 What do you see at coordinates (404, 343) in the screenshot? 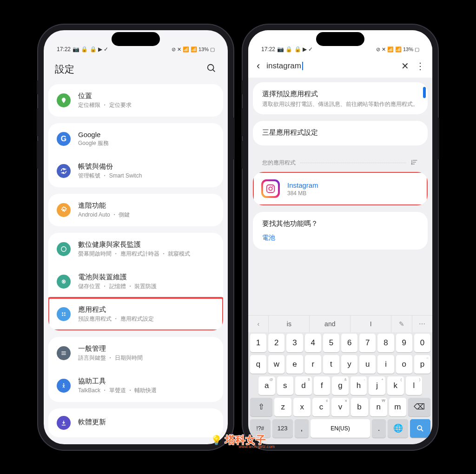
I see `key-9: 9` at bounding box center [404, 343].